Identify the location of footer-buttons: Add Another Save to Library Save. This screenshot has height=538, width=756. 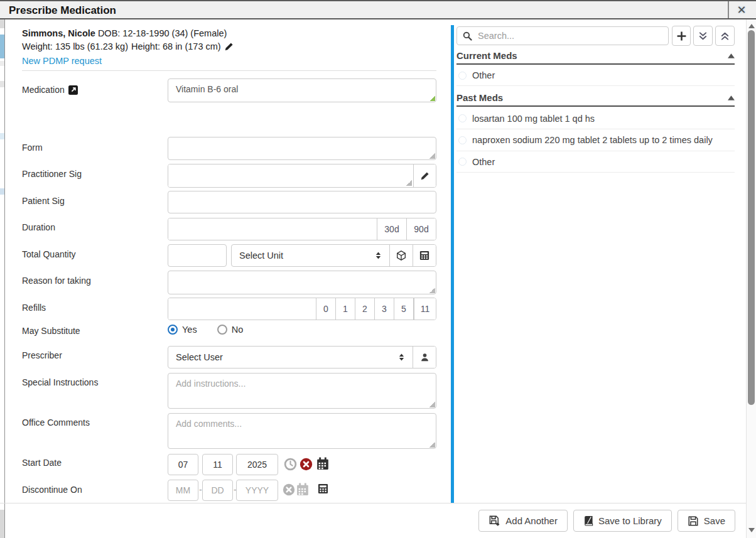
(607, 521).